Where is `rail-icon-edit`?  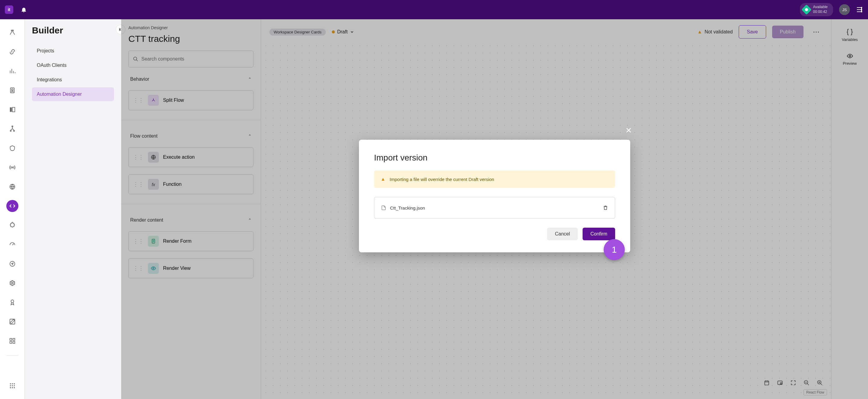
rail-icon-edit is located at coordinates (12, 322).